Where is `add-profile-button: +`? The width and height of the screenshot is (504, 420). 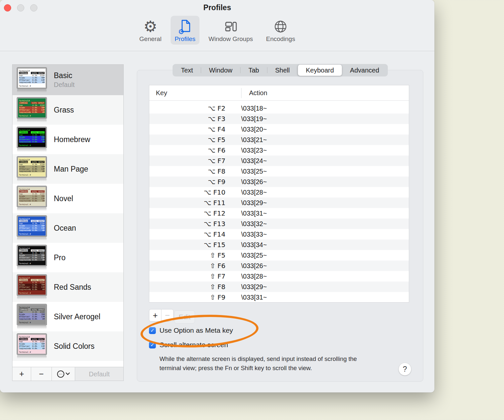
add-profile-button: + is located at coordinates (22, 374).